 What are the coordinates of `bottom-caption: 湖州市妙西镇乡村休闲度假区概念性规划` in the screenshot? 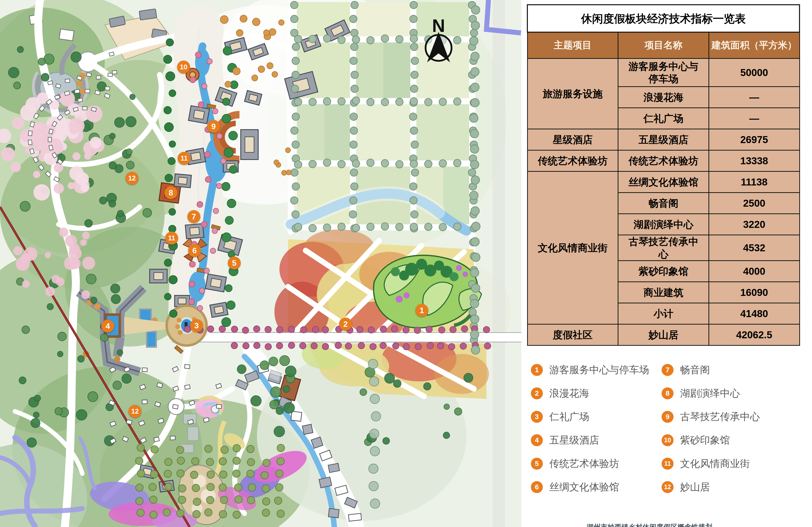 It's located at (650, 525).